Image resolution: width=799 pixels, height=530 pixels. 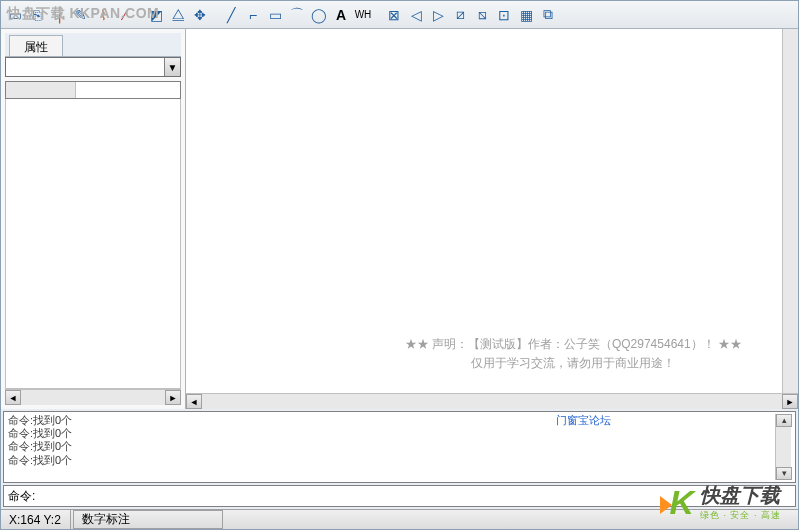 What do you see at coordinates (400, 15) in the screenshot?
I see `toolbar: 快盘下载 KKPAN.COM ▭ ⎘ ⎮ ✎ ⌇ ∕ ◩ ⧋ ✥ ╱ ⌐ ▭ ⌒…` at bounding box center [400, 15].